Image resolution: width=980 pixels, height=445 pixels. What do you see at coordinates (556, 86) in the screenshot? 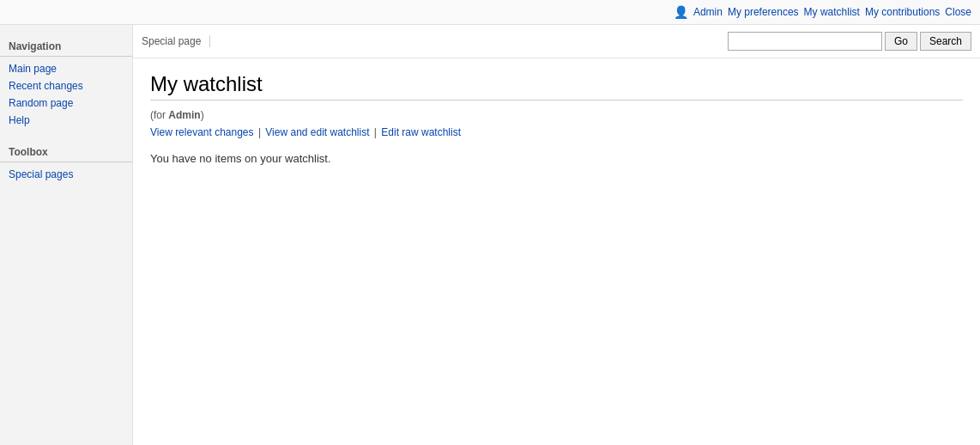
I see `page-title: My watchlist` at bounding box center [556, 86].